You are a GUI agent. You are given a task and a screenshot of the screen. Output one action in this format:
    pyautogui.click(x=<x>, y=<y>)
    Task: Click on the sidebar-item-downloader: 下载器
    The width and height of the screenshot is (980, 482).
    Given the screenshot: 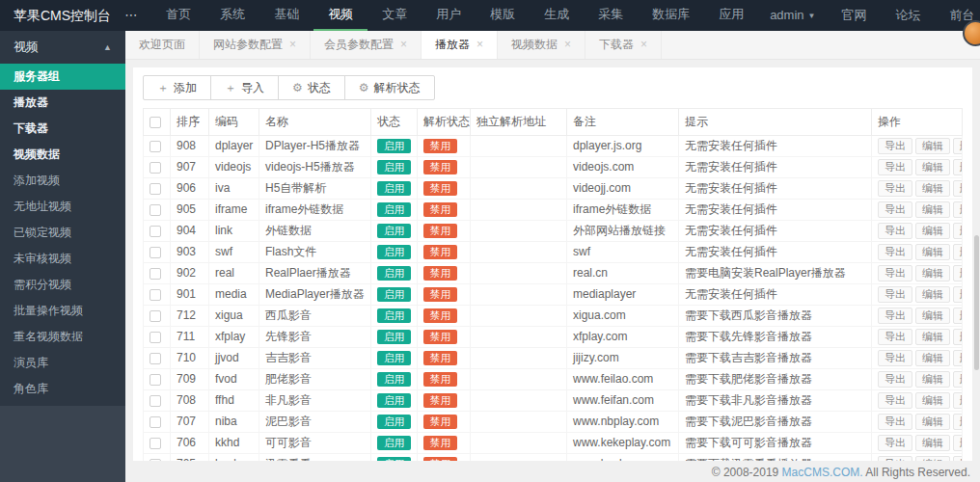 What is the action you would take?
    pyautogui.click(x=63, y=129)
    